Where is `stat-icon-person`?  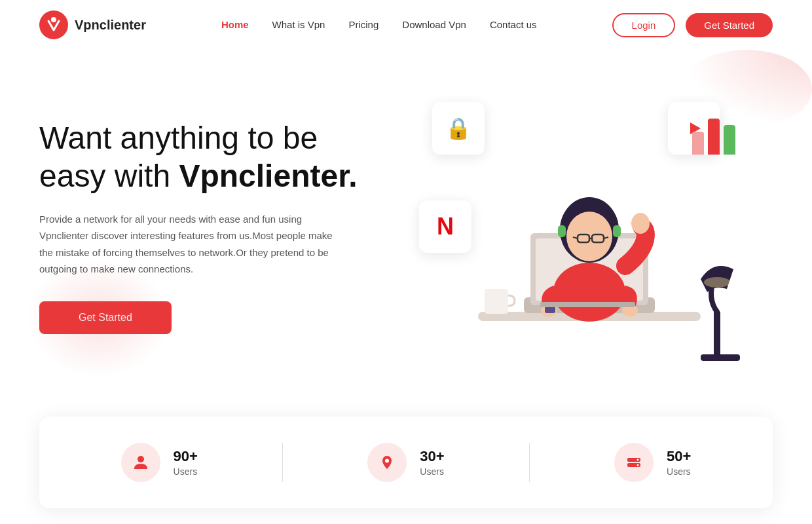
stat-icon-person is located at coordinates (141, 462).